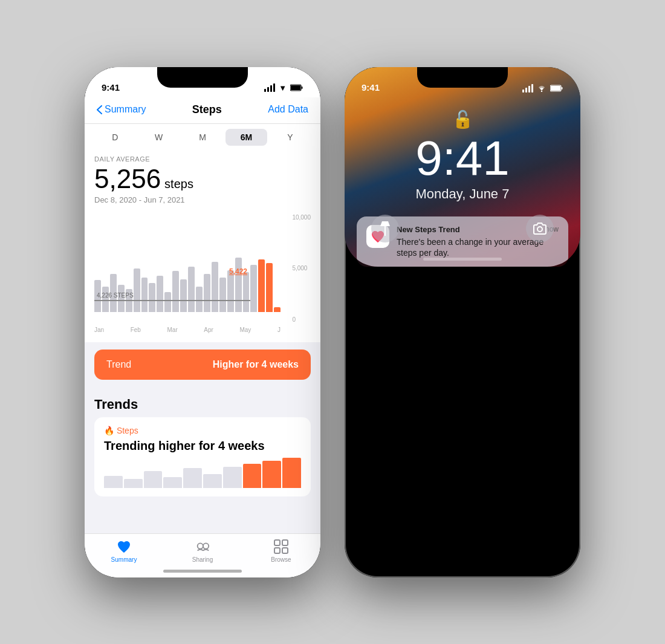  I want to click on period-d: D, so click(115, 137).